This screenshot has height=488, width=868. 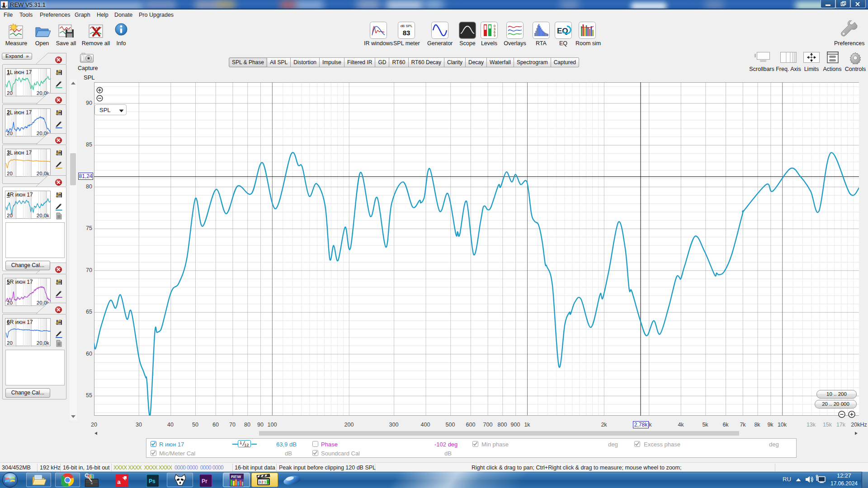 What do you see at coordinates (247, 445) in the screenshot?
I see `svg-text: 12` at bounding box center [247, 445].